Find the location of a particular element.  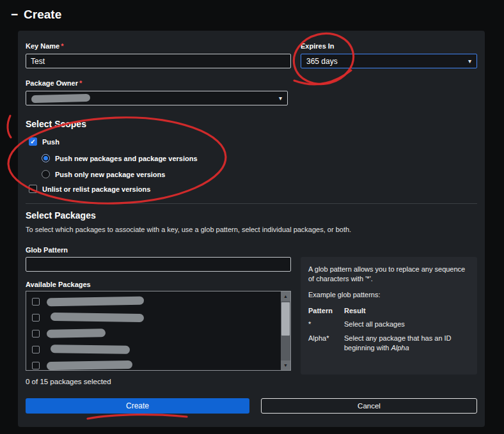

page-title: Create is located at coordinates (42, 15).